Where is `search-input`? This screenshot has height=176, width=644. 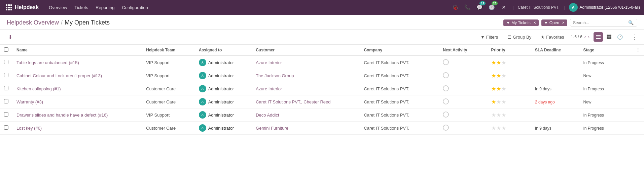 search-input is located at coordinates (600, 23).